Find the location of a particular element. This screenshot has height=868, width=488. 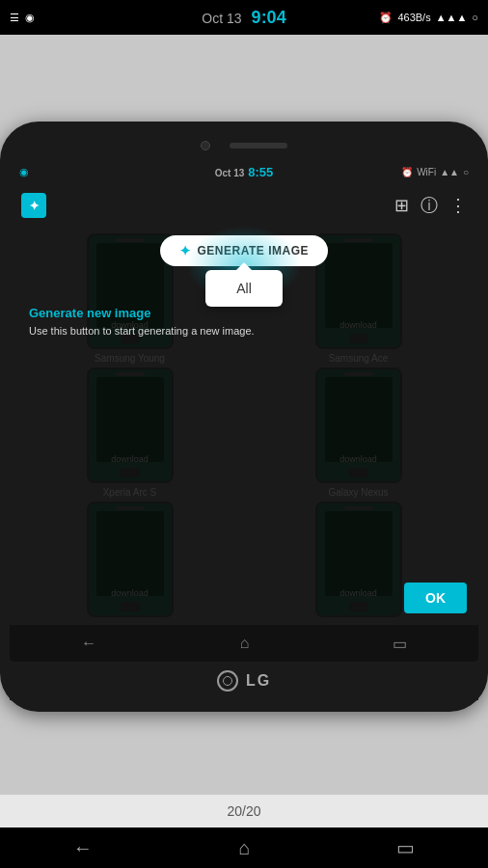

system-home-icon: ⌂ is located at coordinates (244, 849).